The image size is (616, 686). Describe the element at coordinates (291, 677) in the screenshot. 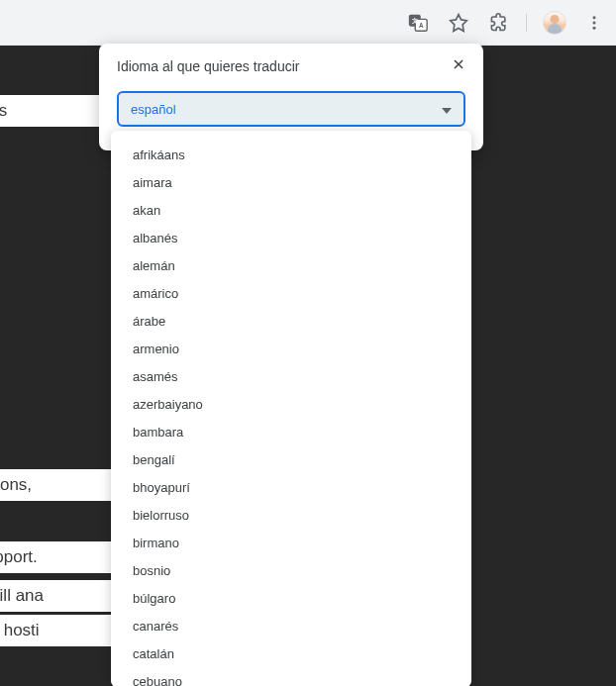

I see `language-option: cebuano` at that location.